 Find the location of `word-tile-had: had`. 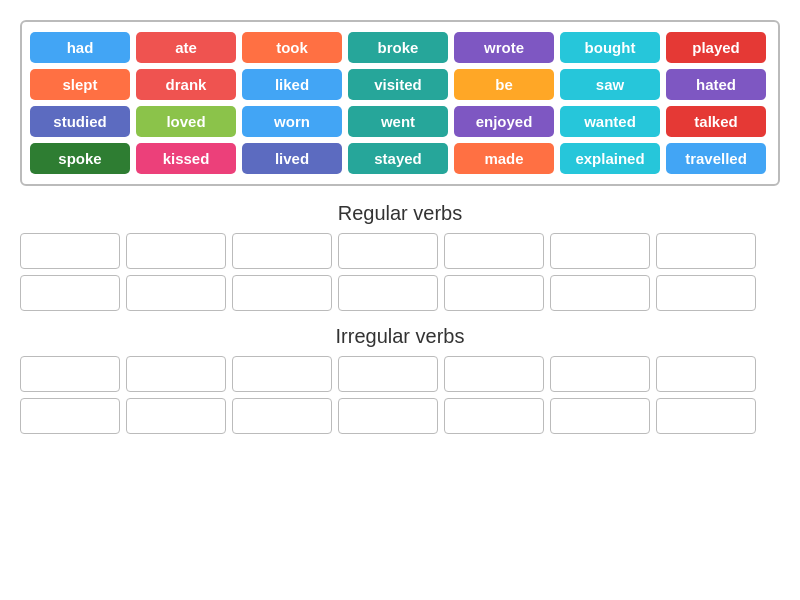

word-tile-had: had is located at coordinates (80, 48).